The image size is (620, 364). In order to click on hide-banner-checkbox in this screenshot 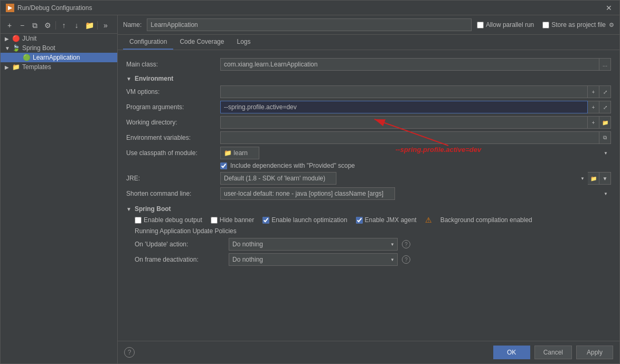, I will do `click(214, 221)`.